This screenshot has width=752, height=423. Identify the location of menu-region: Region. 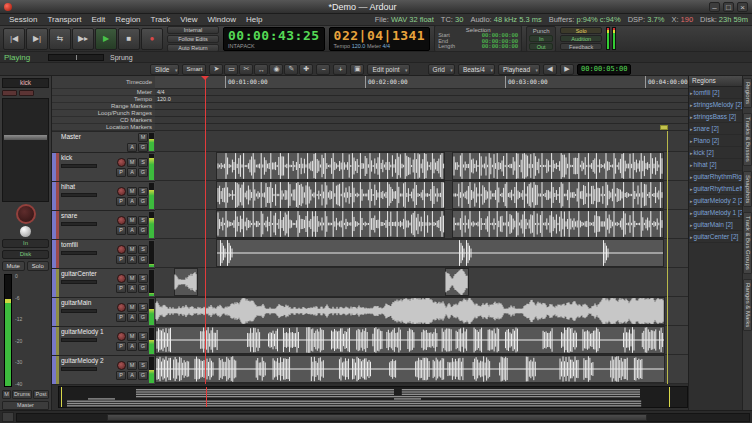
(128, 20).